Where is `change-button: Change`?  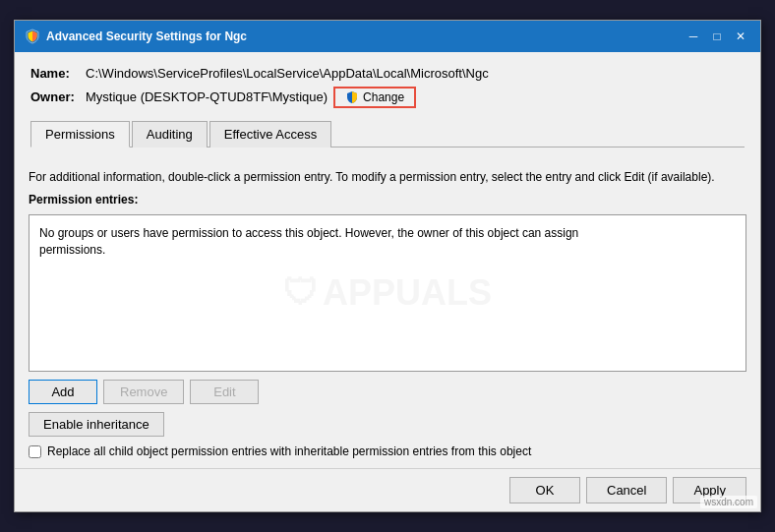
change-button: Change is located at coordinates (375, 97).